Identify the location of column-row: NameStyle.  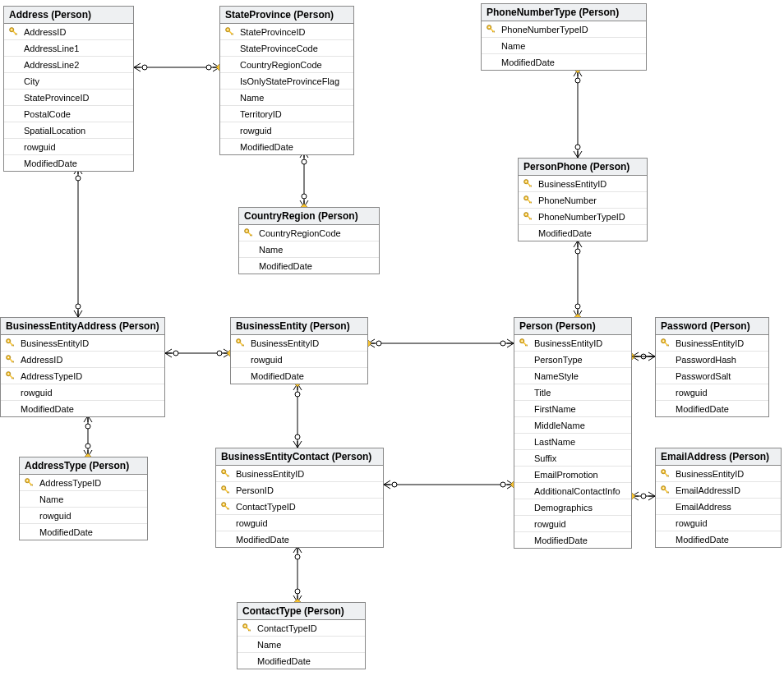
(573, 376).